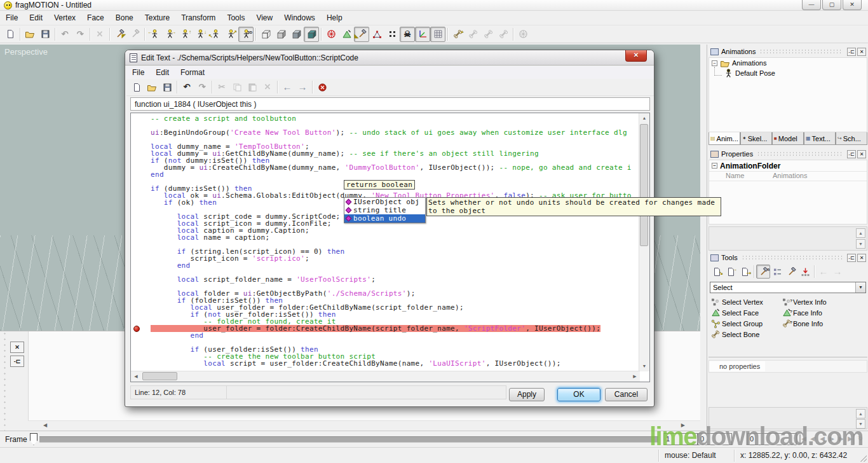 The width and height of the screenshot is (868, 463). What do you see at coordinates (747, 301) in the screenshot?
I see `tool-select-vertex: Select Vertex` at bounding box center [747, 301].